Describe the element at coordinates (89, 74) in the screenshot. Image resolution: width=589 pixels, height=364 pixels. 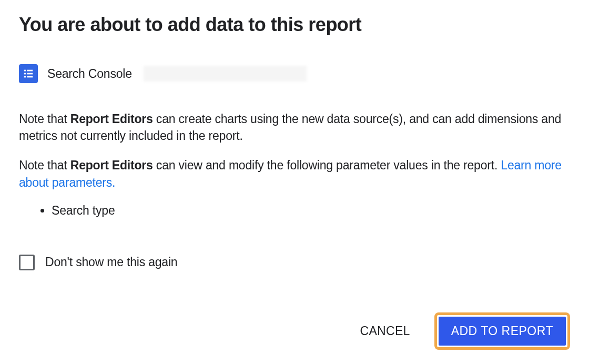
I see `data-source-label: Search Console` at that location.